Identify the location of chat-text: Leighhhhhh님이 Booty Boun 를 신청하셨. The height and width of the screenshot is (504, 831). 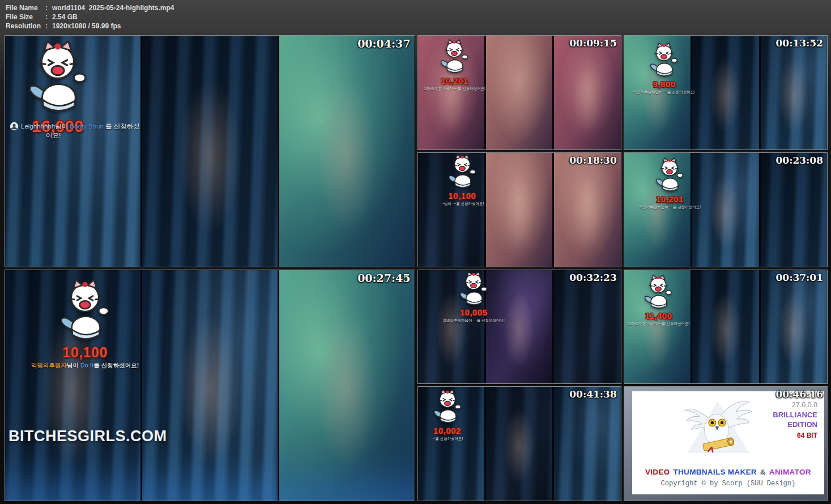
(80, 127).